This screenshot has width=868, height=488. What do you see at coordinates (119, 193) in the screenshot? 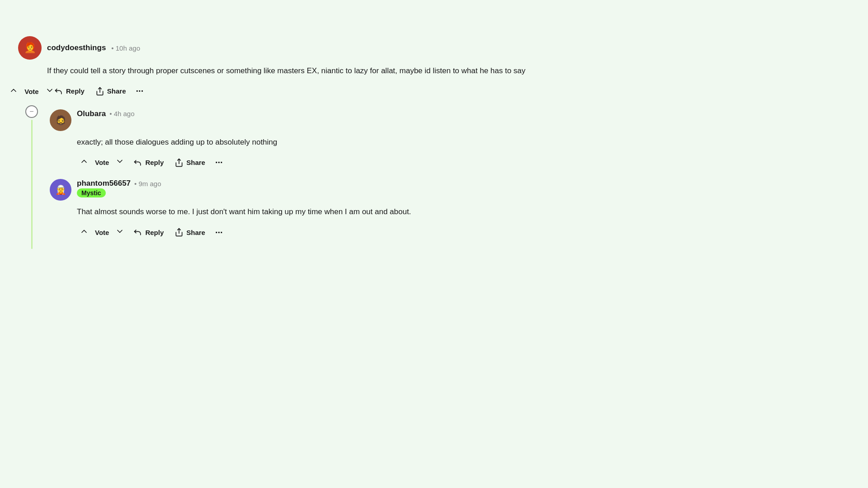
I see `phantom-badge-row: Mystic` at bounding box center [119, 193].